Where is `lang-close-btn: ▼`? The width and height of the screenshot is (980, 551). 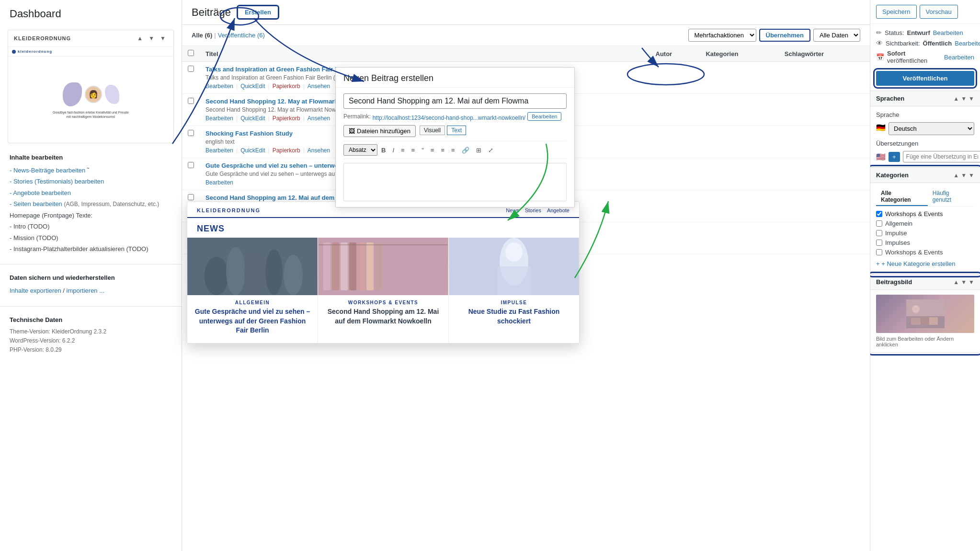 lang-close-btn: ▼ is located at coordinates (971, 99).